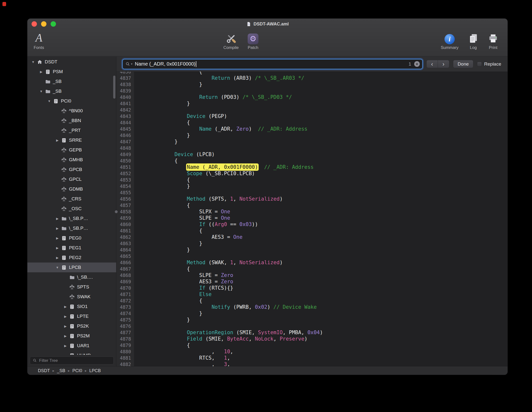  What do you see at coordinates (271, 24) in the screenshot?
I see `window-title: DSDT-AWAC.aml` at bounding box center [271, 24].